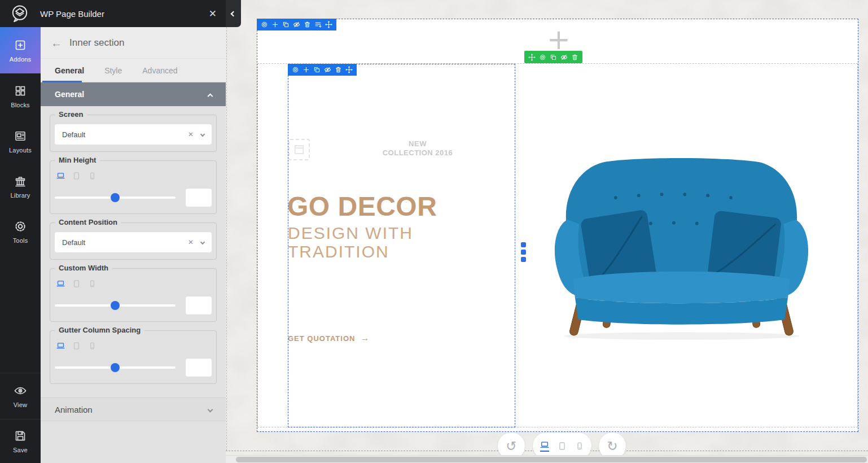  What do you see at coordinates (682, 248) in the screenshot?
I see `sofa-image` at bounding box center [682, 248].